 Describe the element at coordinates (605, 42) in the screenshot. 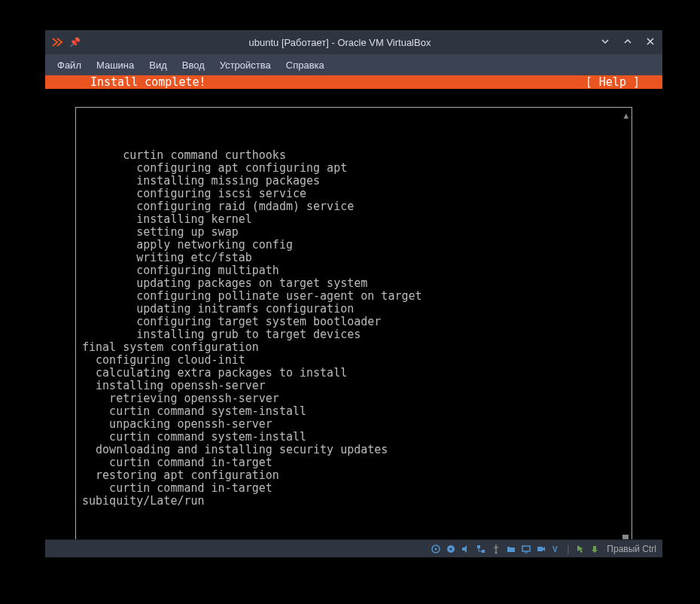

I see `minimize-button` at that location.